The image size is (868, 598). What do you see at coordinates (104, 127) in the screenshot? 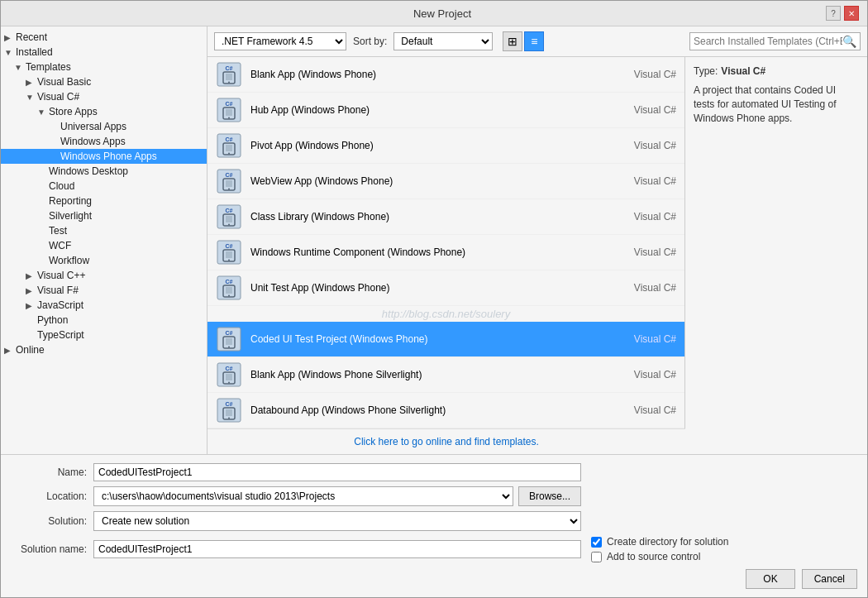
I see `sidebar-item-universal-apps: Universal Apps` at bounding box center [104, 127].